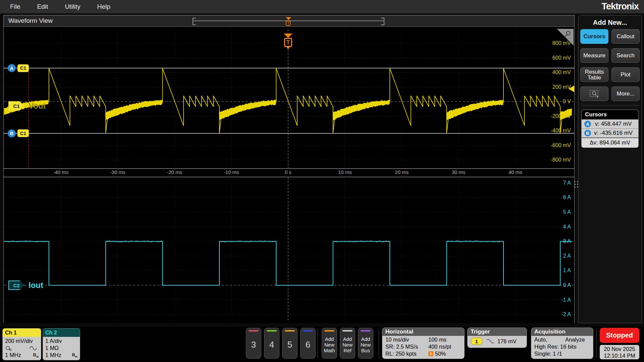 The image size is (644, 362). What do you see at coordinates (626, 94) in the screenshot?
I see `more-button: More...` at bounding box center [626, 94].